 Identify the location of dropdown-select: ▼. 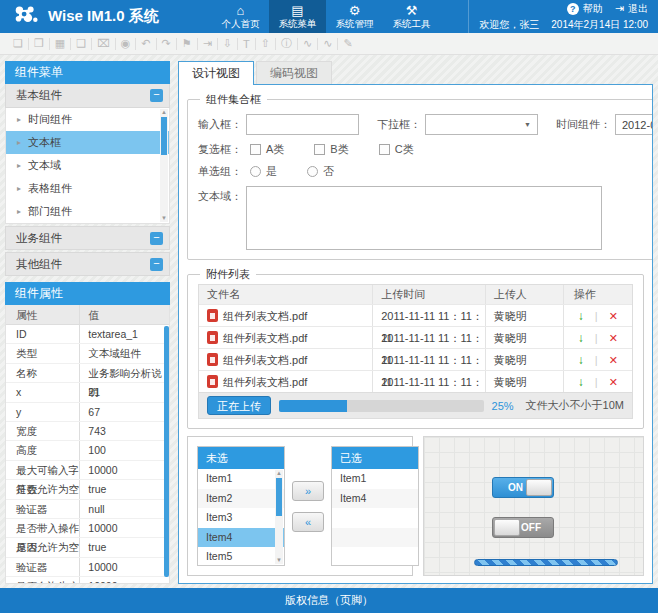
(482, 124).